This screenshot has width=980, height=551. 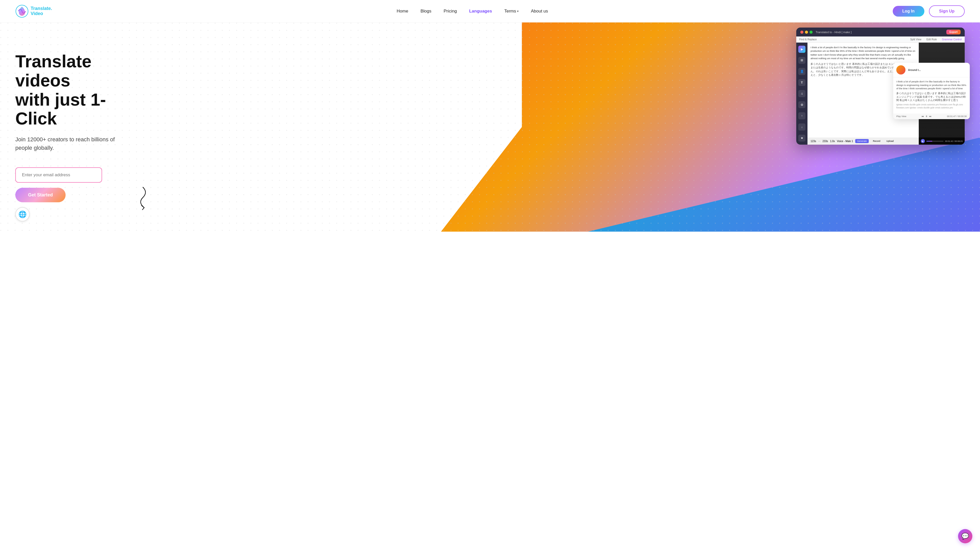 I want to click on sidebar-icon-grid: ⊞, so click(x=802, y=60).